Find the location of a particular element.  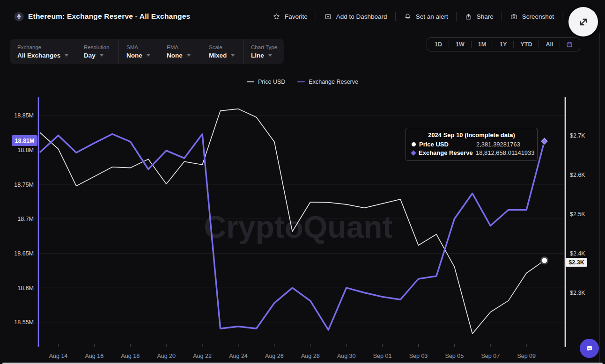

price-axis-highlight: $2.3K is located at coordinates (576, 262).